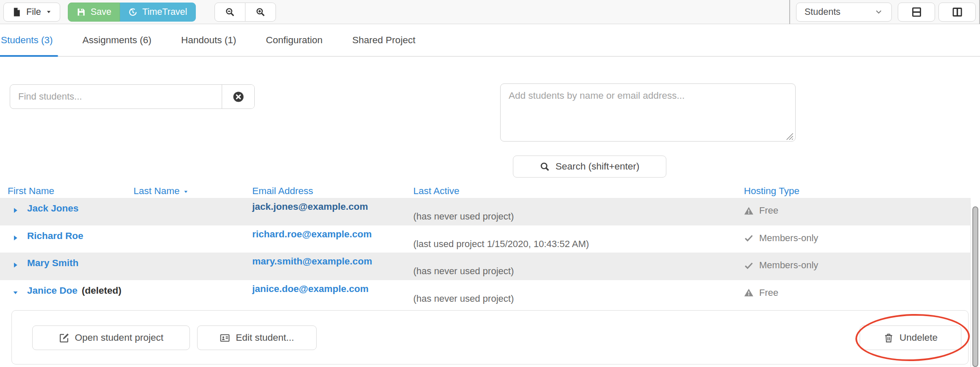 The image size is (980, 367). I want to click on save-icon, so click(81, 12).